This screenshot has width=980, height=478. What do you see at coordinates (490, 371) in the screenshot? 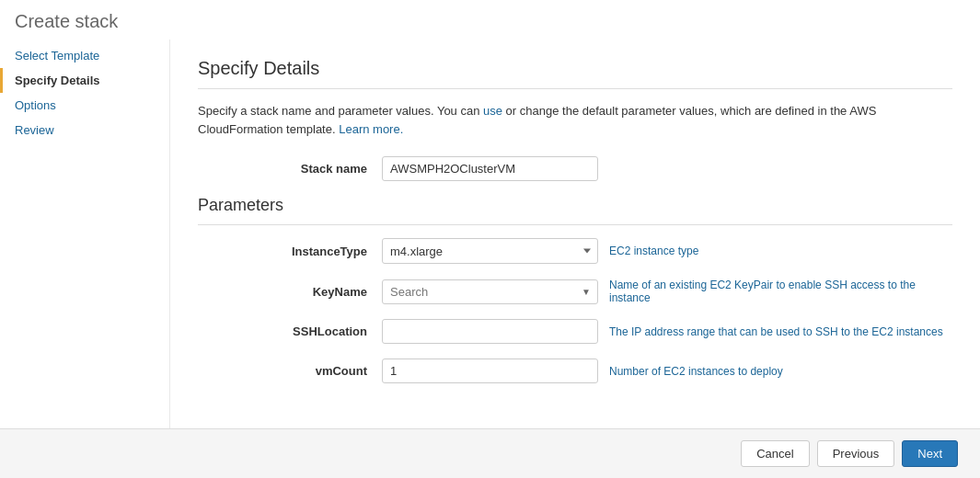
I see `vm-count-input` at bounding box center [490, 371].